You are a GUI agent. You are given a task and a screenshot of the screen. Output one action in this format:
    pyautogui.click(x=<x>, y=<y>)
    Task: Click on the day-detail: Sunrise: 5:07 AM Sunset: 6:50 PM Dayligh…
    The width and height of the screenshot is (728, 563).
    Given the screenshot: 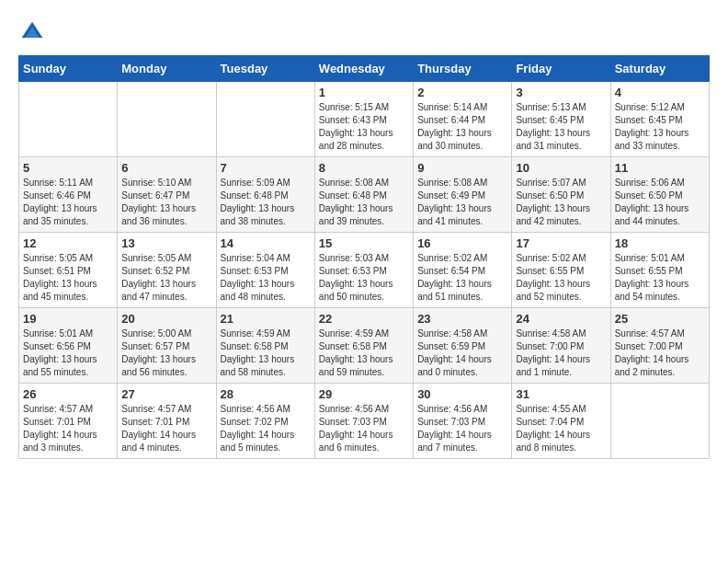 What is the action you would take?
    pyautogui.click(x=561, y=202)
    